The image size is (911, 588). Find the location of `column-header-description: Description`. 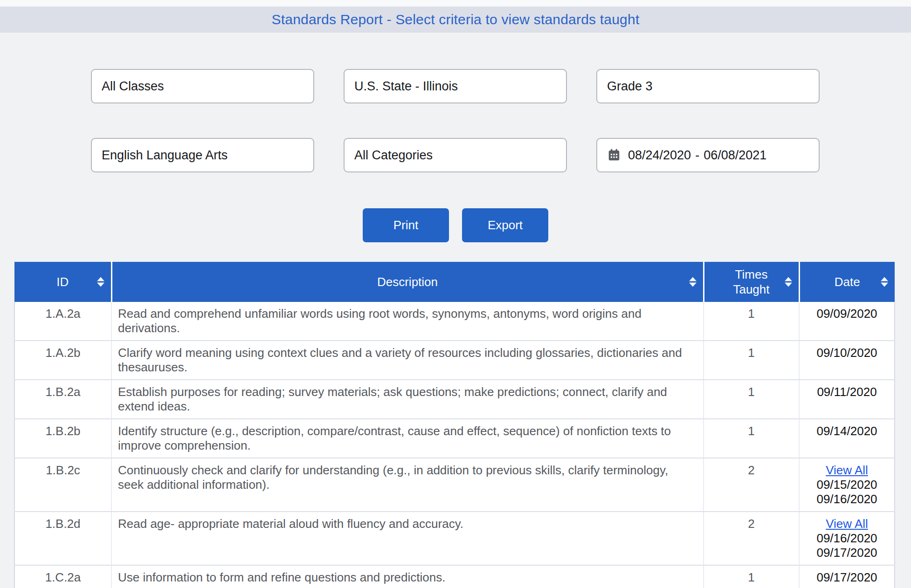

column-header-description: Description is located at coordinates (407, 282).